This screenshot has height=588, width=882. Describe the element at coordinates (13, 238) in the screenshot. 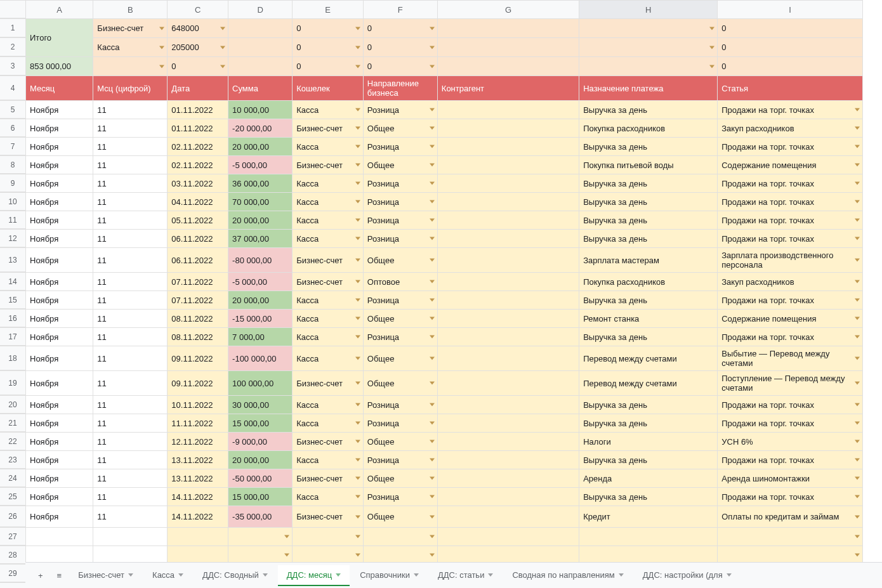

I see `row-header-12: 12` at that location.